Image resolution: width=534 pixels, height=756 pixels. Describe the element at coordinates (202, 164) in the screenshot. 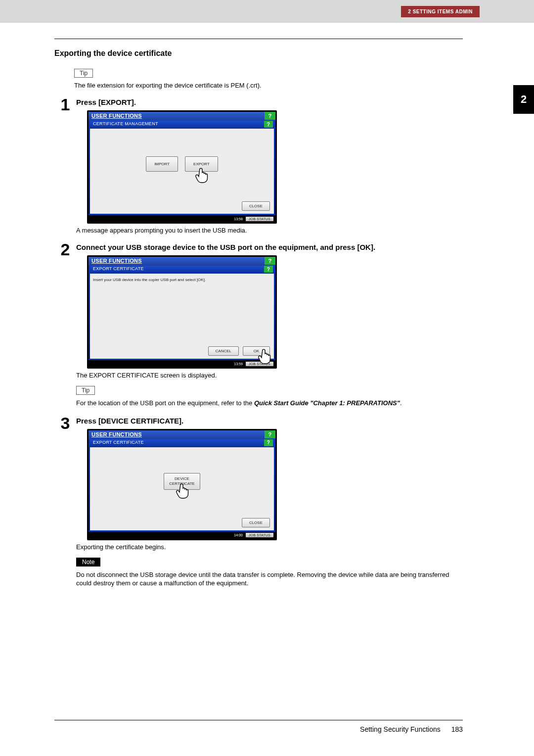

I see `export-button: EXPORT` at that location.